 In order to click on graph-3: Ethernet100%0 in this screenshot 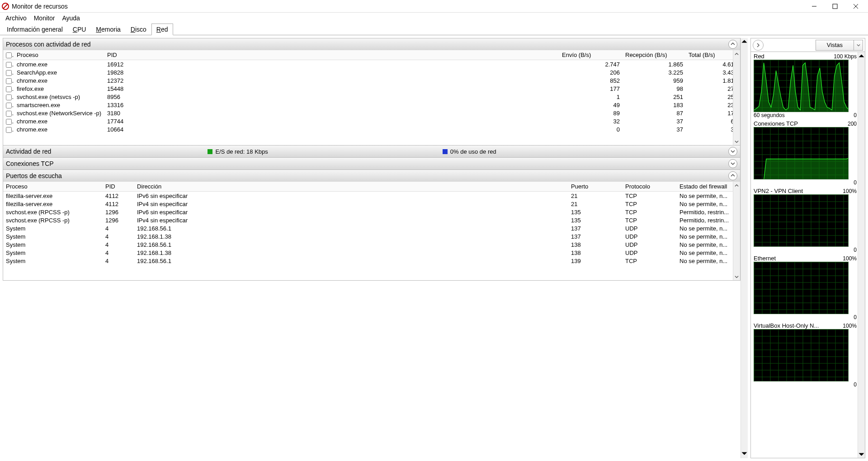, I will do `click(805, 287)`.